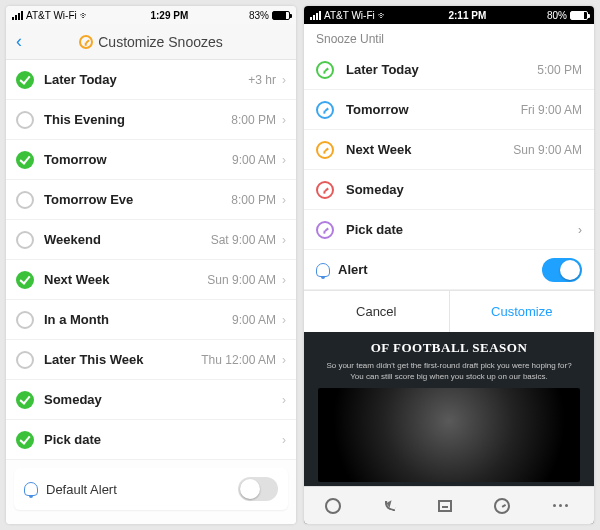  Describe the element at coordinates (262, 80) in the screenshot. I see `option-value: +3 hr` at that location.